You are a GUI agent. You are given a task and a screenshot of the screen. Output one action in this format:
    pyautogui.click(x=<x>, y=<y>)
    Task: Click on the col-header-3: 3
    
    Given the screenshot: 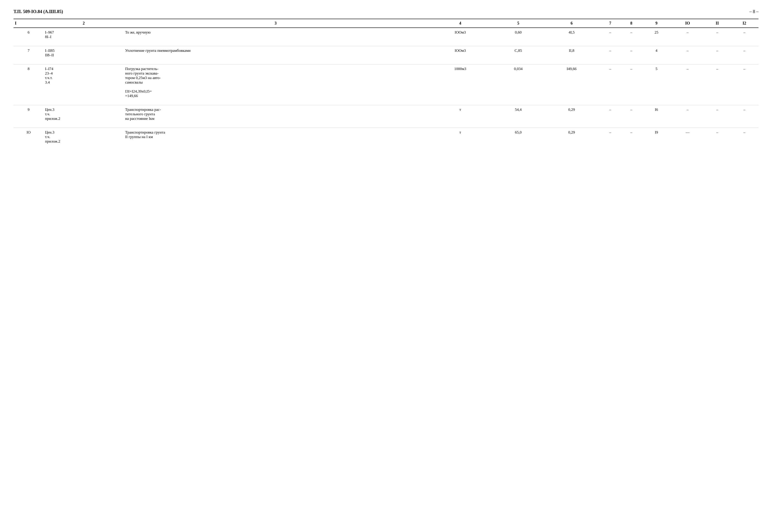 What is the action you would take?
    pyautogui.click(x=276, y=23)
    